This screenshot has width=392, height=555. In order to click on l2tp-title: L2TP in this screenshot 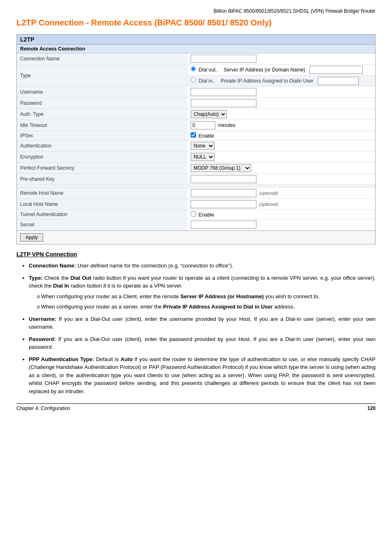, I will do `click(196, 39)`.